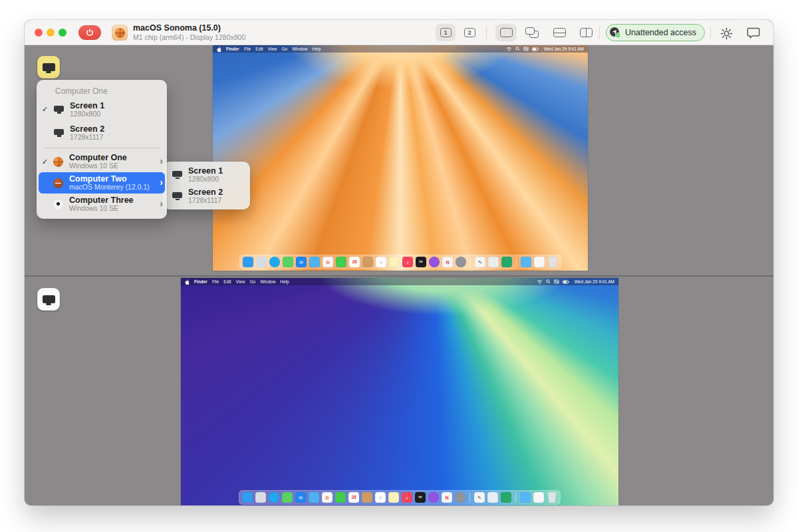 The height and width of the screenshot is (532, 798). What do you see at coordinates (189, 37) in the screenshot?
I see `session-subtitle: M1 chip (arm64) - Display 1280x800` at bounding box center [189, 37].